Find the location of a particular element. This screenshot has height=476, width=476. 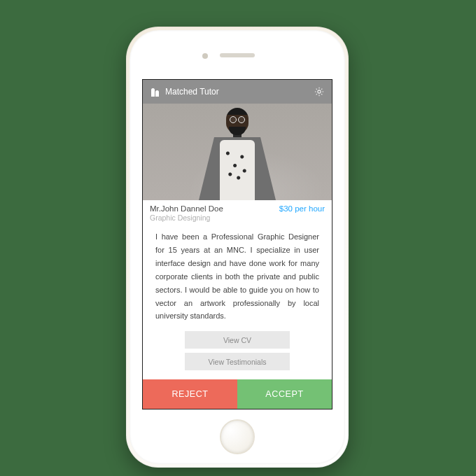

accept-button: ACCEPT is located at coordinates (284, 394).